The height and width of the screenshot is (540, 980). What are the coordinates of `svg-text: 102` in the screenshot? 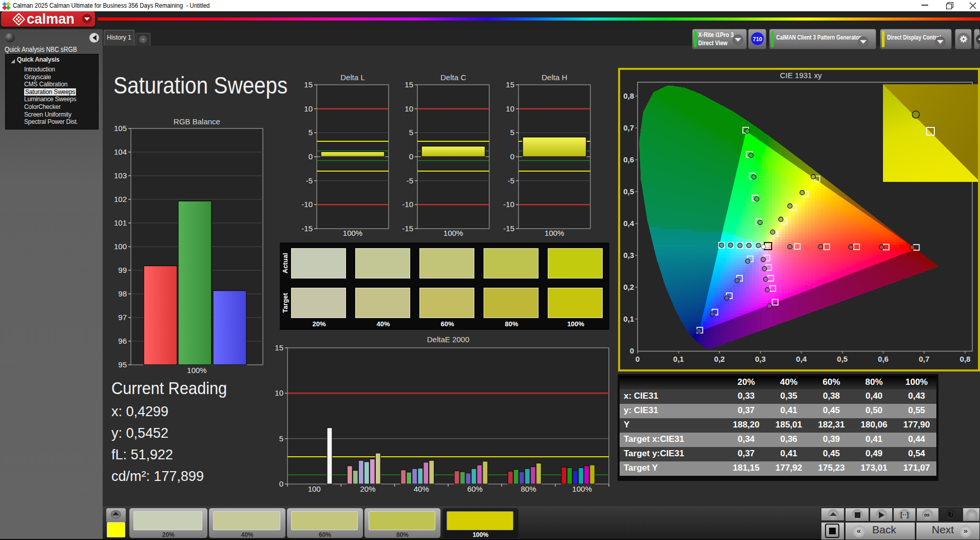 It's located at (120, 199).